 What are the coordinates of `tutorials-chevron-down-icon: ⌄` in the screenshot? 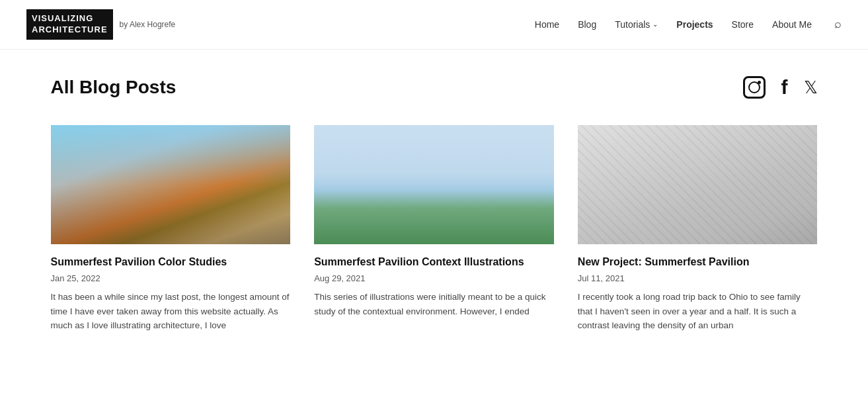 It's located at (655, 24).